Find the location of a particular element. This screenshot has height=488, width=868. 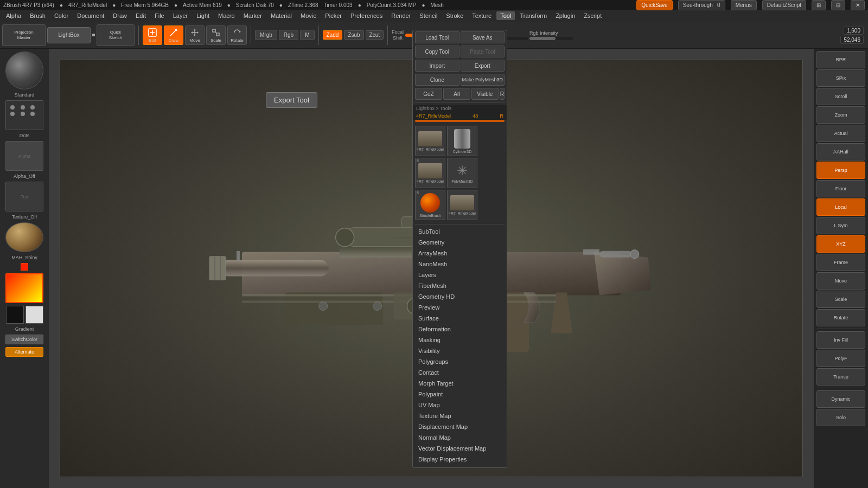

make-polymesh-button: Make PolyMesh3D is located at coordinates (483, 80).